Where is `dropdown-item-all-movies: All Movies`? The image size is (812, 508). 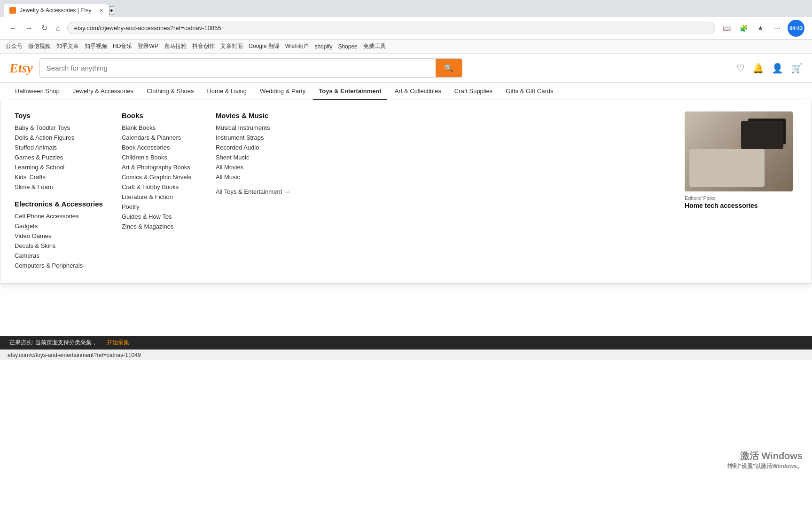 dropdown-item-all-movies: All Movies is located at coordinates (253, 167).